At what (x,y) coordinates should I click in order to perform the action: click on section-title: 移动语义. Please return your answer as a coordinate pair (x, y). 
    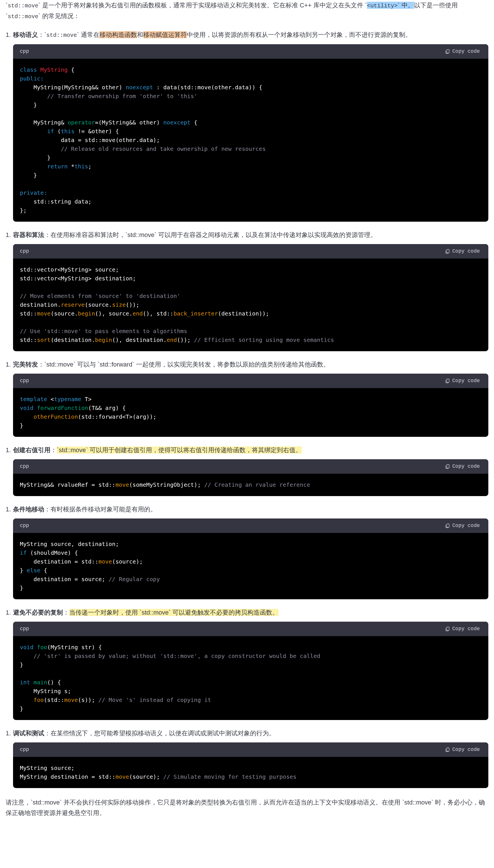
    Looking at the image, I should click on (25, 35).